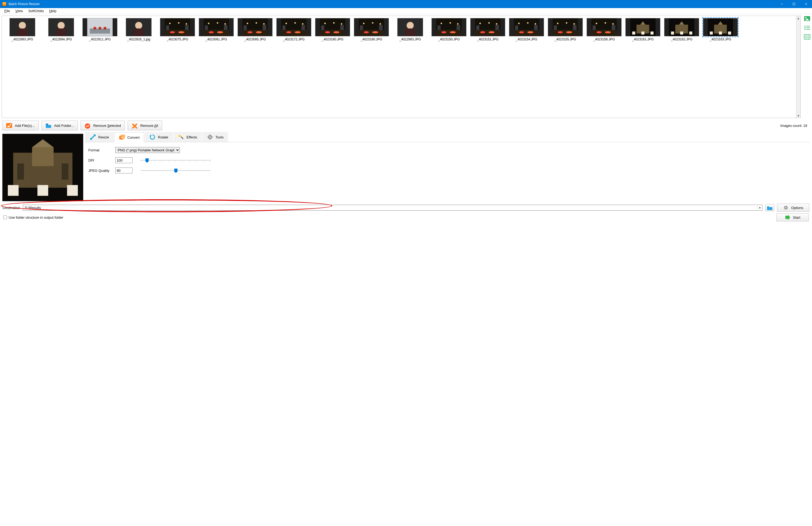 The image size is (812, 526). I want to click on thumbnail-item: _4022893.JPG, so click(23, 30).